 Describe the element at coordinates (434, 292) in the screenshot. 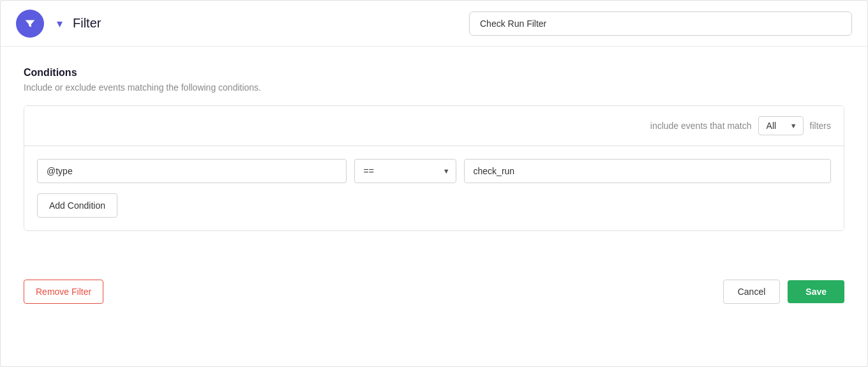

I see `footer: Remove Filter Cancel Save` at that location.